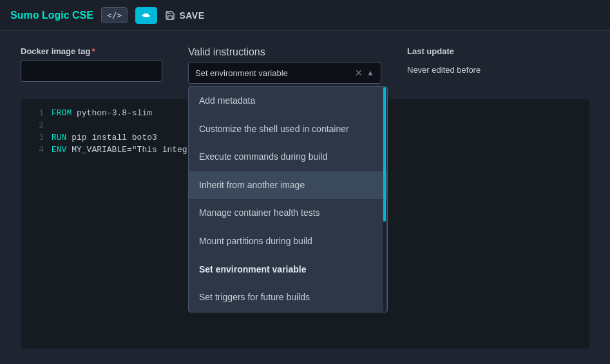 This screenshot has height=364, width=610. Describe the element at coordinates (146, 15) in the screenshot. I see `docker-icon` at that location.